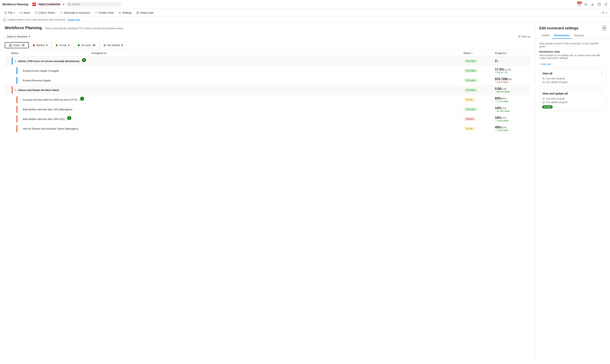 Image resolution: width=610 pixels, height=364 pixels. I want to click on at-risk-dot, so click(57, 45).